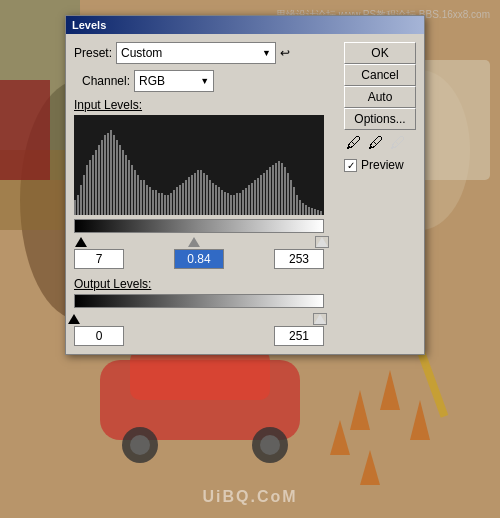 This screenshot has width=500, height=518. Describe the element at coordinates (380, 119) in the screenshot. I see `options-button: Options...` at that location.